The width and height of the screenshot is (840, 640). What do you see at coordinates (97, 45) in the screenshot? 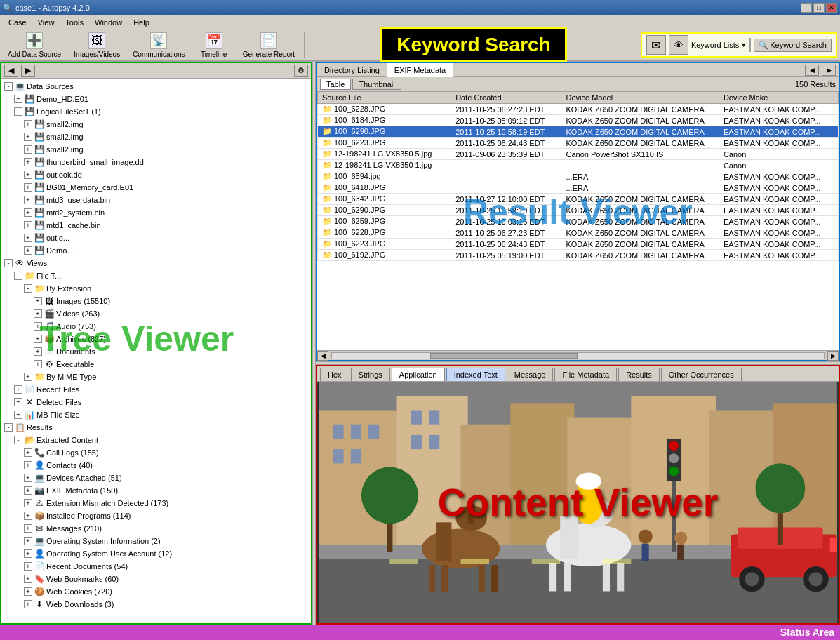
I see `images-videos-button: 🖼 Images/Videos` at bounding box center [97, 45].